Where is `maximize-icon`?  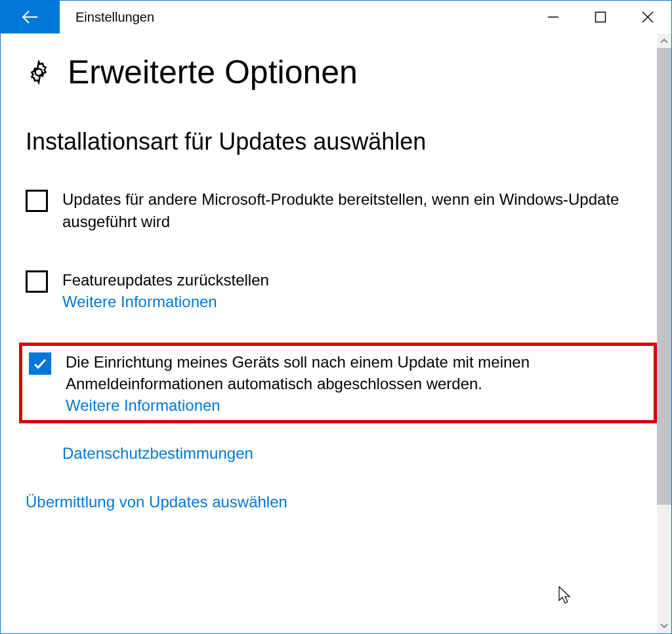 maximize-icon is located at coordinates (600, 17).